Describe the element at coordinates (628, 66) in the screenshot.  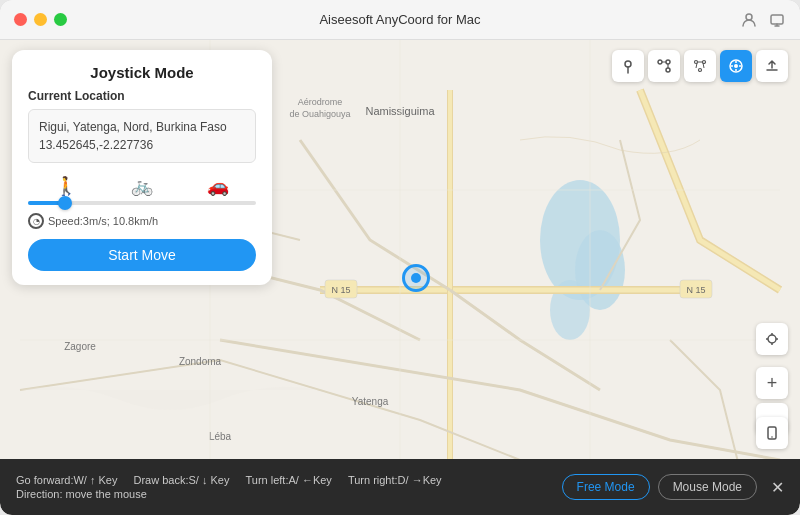
I see `pin-mode-button` at that location.